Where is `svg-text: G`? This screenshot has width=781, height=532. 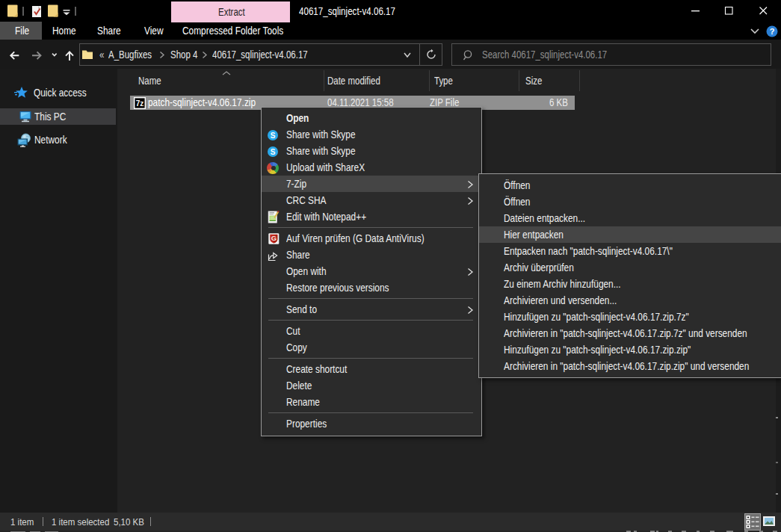 svg-text: G is located at coordinates (274, 238).